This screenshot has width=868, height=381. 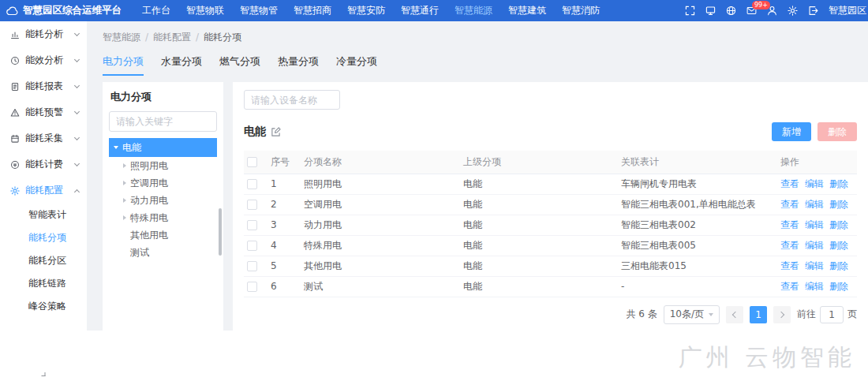 What do you see at coordinates (710, 11) in the screenshot?
I see `monitor-icon` at bounding box center [710, 11].